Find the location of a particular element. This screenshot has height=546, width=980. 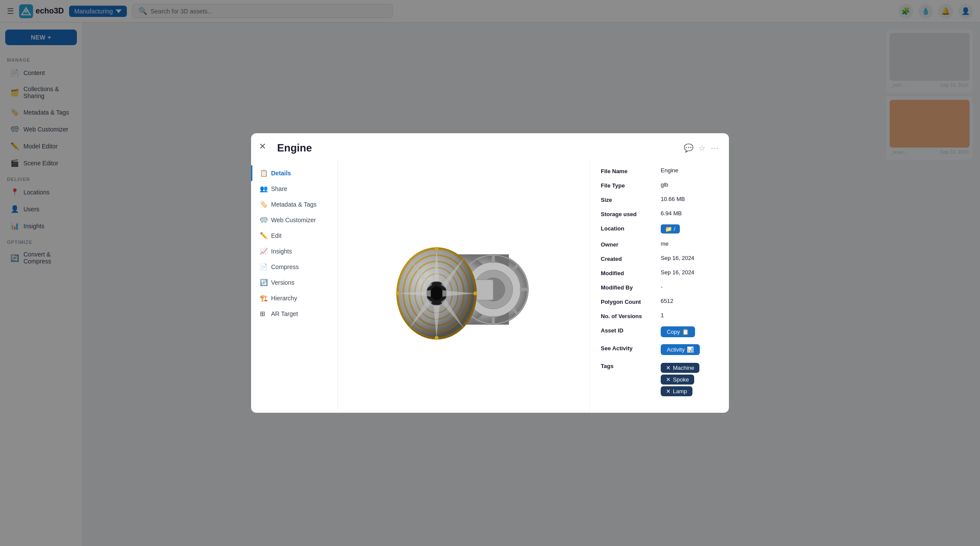

tags-container: ✕ Machine ✕ Spoke ✕ Lamp is located at coordinates (690, 379).